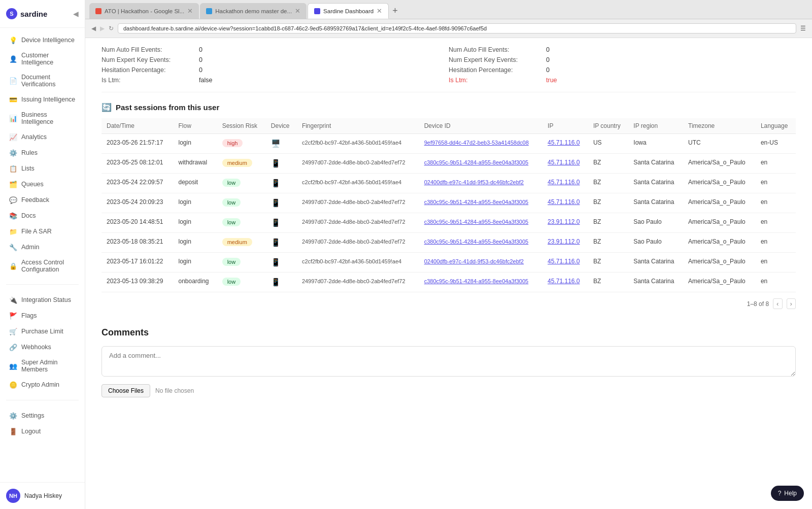 The image size is (812, 509). Describe the element at coordinates (43, 231) in the screenshot. I see `sidebar-item-file-a-sar: 📁 File A SAR` at that location.